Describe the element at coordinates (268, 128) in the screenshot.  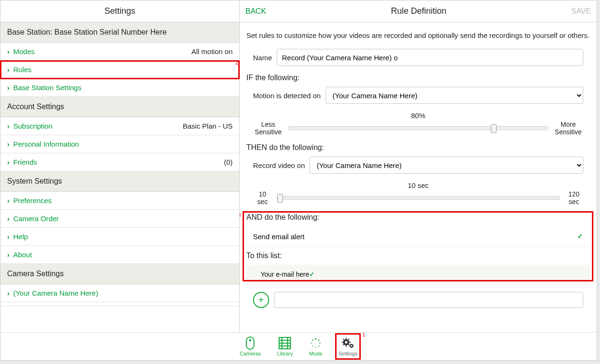
I see `sensitivity-min-label: Less Sensitive` at that location.